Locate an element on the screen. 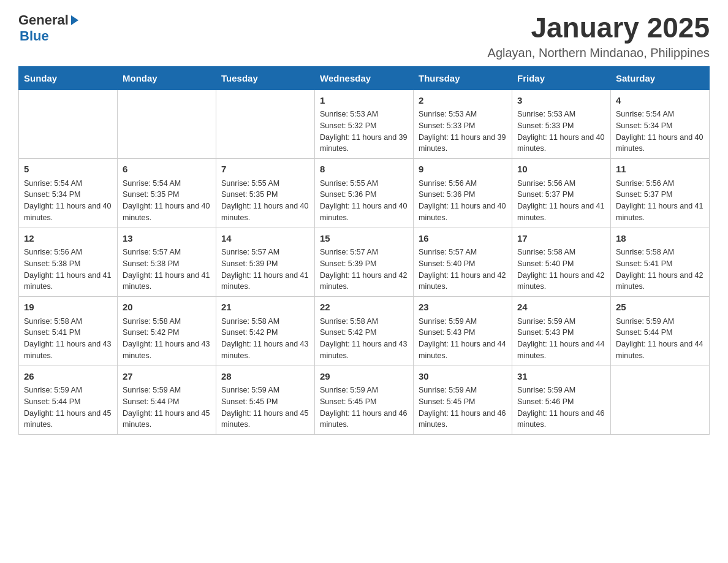 Image resolution: width=728 pixels, height=563 pixels. day-number: 7 is located at coordinates (265, 169).